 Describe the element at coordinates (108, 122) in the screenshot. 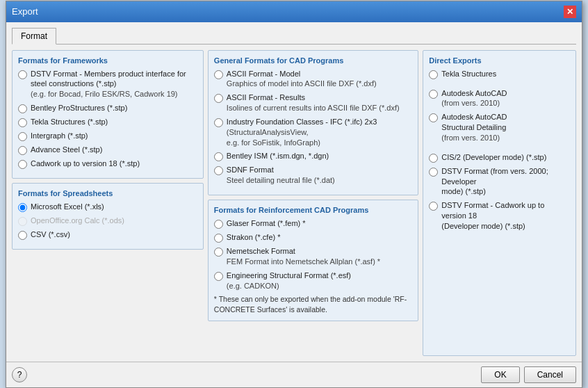

I see `list-item: Tekla Structures (*.stp)` at that location.